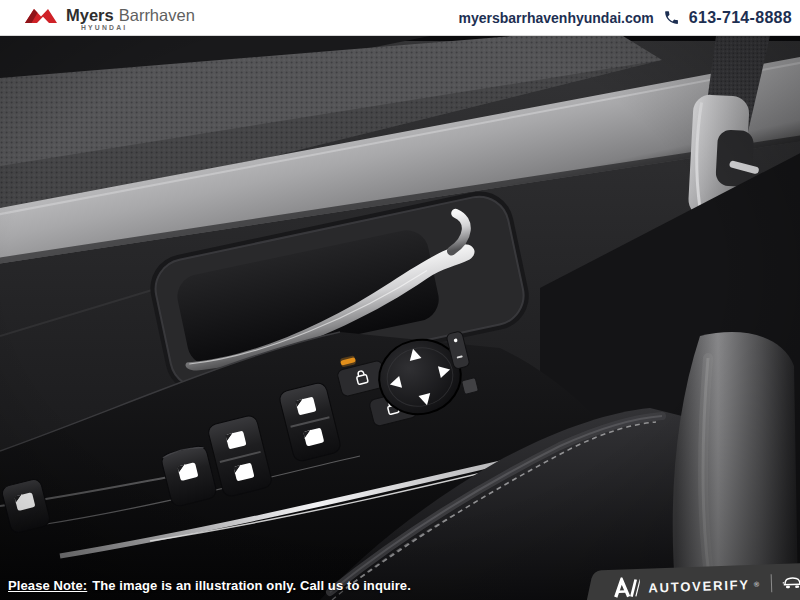  Describe the element at coordinates (42, 16) in the screenshot. I see `myers-m-icon` at that location.